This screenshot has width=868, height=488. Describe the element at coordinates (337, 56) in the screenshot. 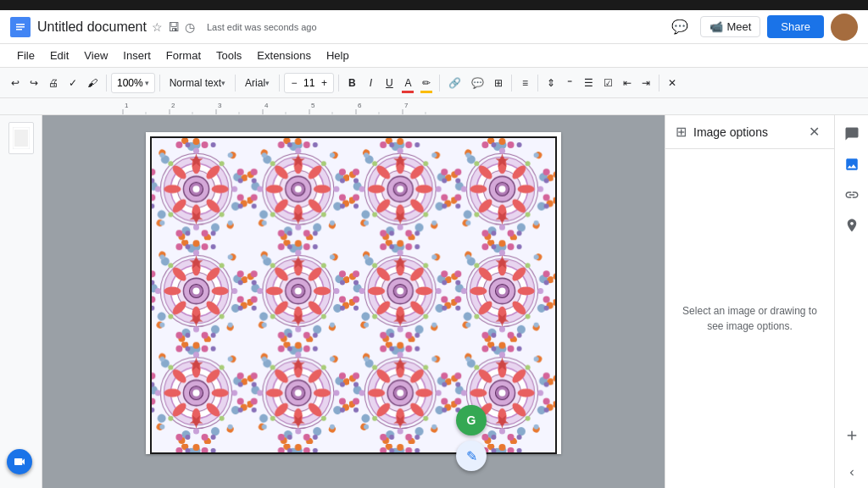

I see `menu-help: Help` at that location.